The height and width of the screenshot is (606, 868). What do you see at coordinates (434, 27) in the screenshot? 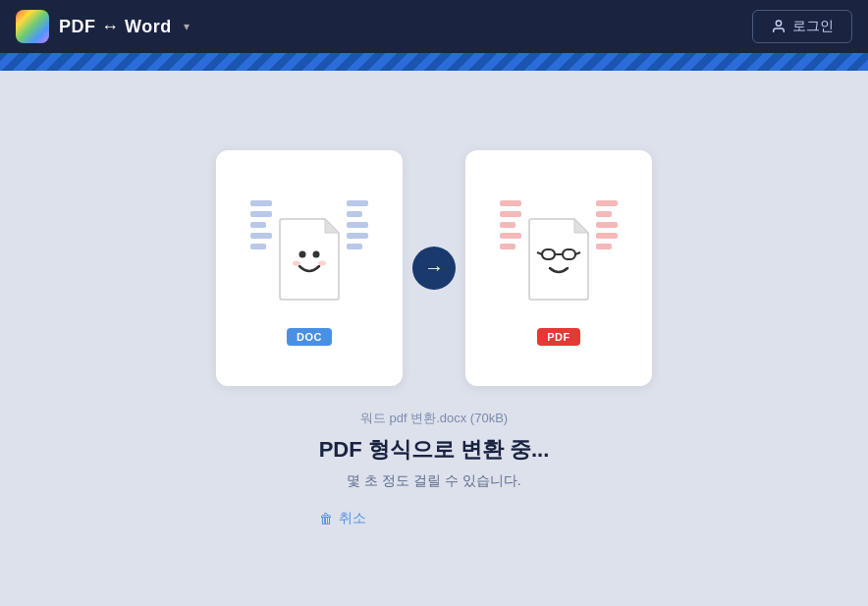
I see `app-header: PDF ↔ Word ▾ 로그인` at bounding box center [434, 27].